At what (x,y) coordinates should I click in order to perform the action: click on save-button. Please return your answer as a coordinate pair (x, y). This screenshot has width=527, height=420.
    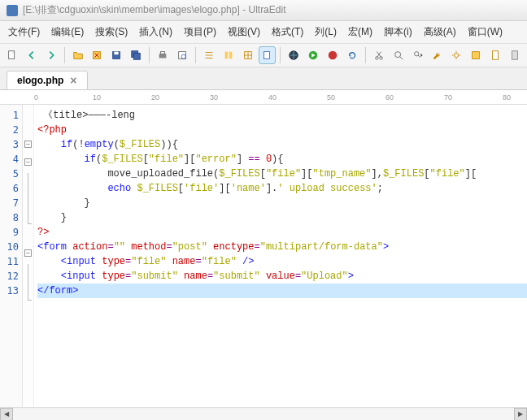
    Looking at the image, I should click on (116, 55).